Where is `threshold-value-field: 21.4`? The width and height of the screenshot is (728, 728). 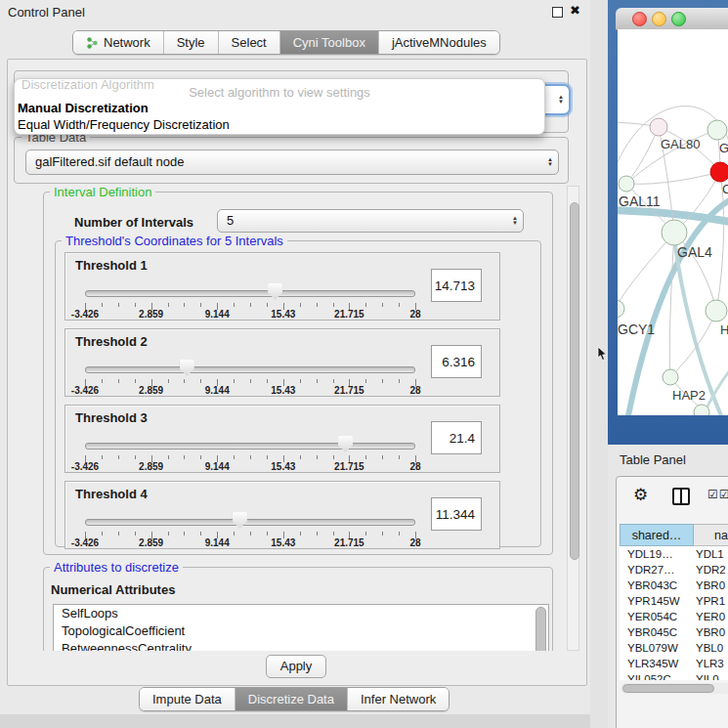
threshold-value-field: 21.4 is located at coordinates (456, 438).